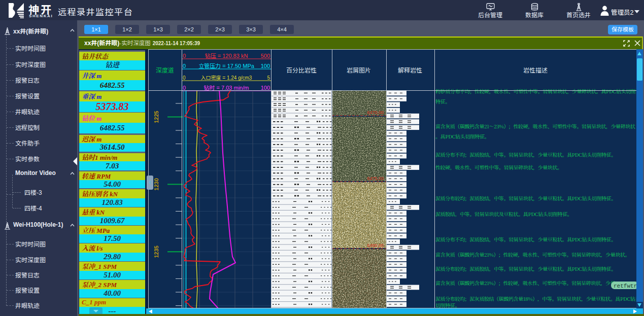 Image resolution: width=644 pixels, height=316 pixels. What do you see at coordinates (226, 56) in the screenshot?
I see `svg-text: 钻压 = 120.83 kN` at bounding box center [226, 56].